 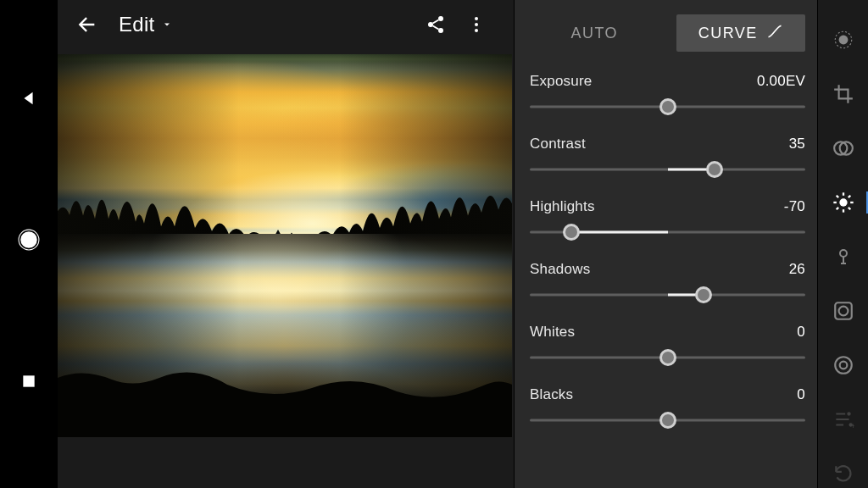 I want to click on share-button, so click(x=436, y=25).